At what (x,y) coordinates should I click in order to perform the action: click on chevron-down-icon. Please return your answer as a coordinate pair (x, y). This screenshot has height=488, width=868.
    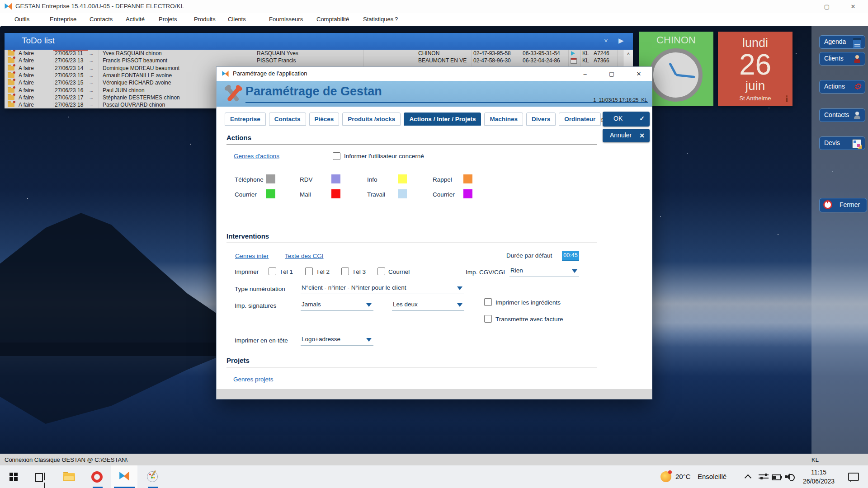
    Looking at the image, I should click on (460, 288).